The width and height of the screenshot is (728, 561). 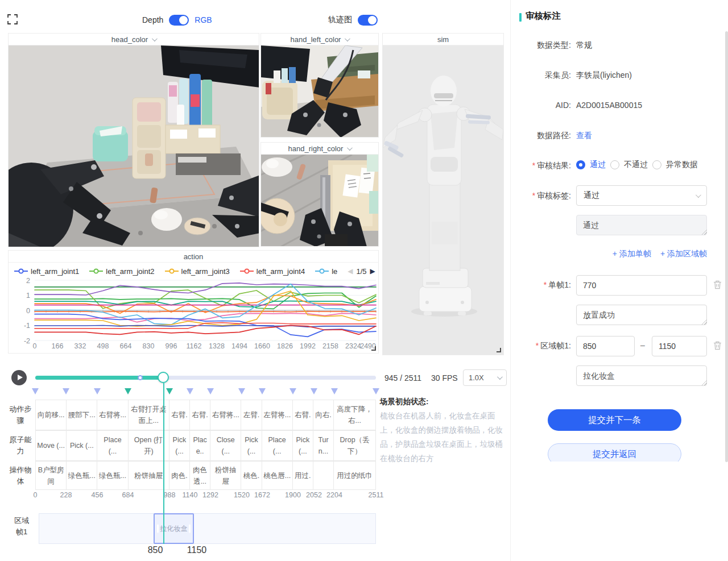 What do you see at coordinates (642, 376) in the screenshot?
I see `region-frame-note: 拉化妆盒` at bounding box center [642, 376].